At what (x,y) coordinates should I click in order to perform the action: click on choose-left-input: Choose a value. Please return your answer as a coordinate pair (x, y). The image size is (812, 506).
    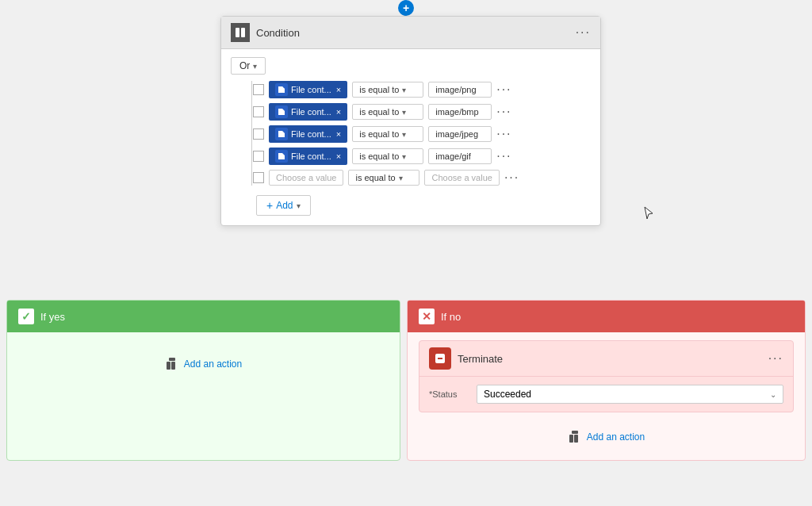
    Looking at the image, I should click on (306, 178).